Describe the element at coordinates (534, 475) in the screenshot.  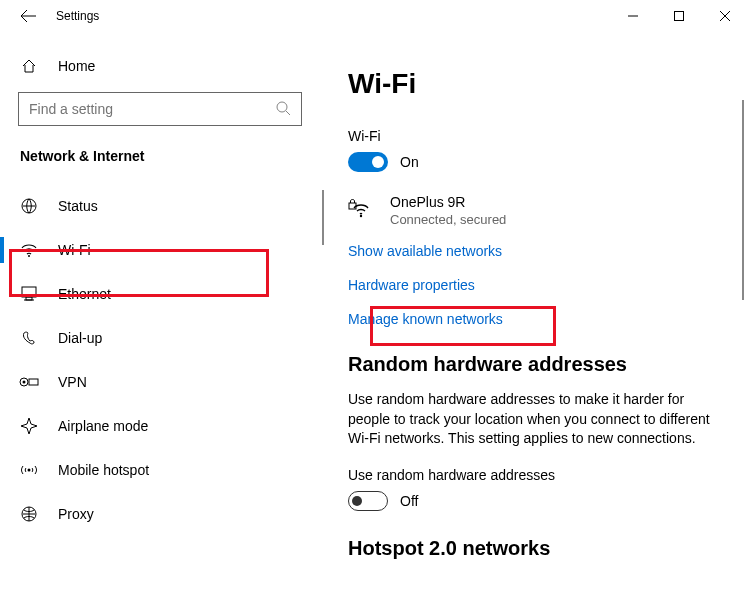
I see `random-hw-toggle-label: Use random hardware addresses` at that location.